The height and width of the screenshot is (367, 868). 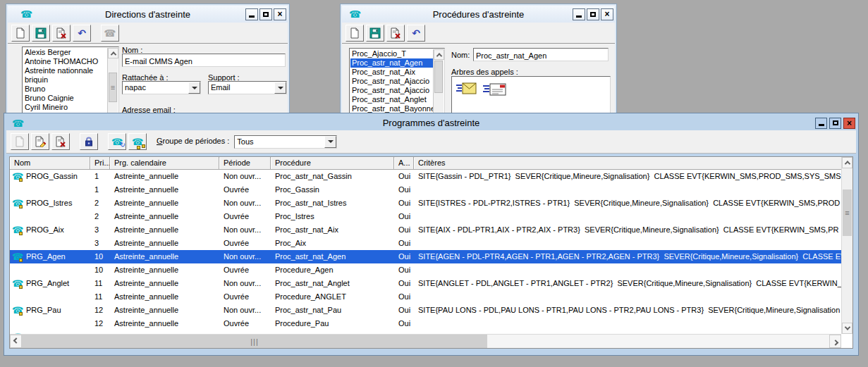 I want to click on phone-icon: ☎, so click(x=18, y=123).